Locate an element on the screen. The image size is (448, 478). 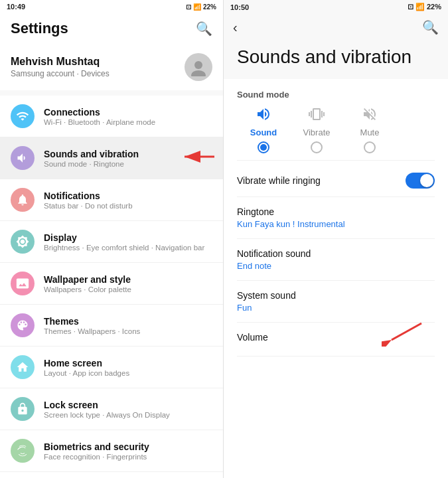
left-status-icons: ⊡ 📶 22% is located at coordinates (201, 7).